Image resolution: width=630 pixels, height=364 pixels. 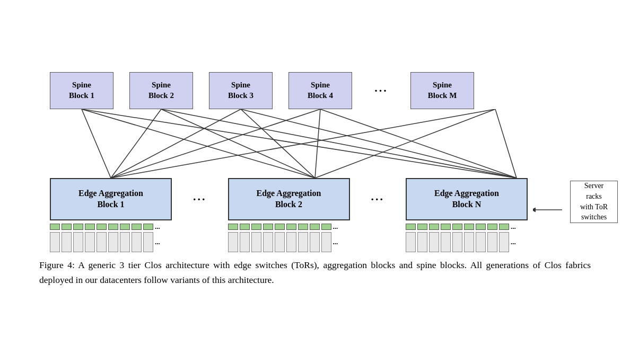 What do you see at coordinates (442, 91) in the screenshot?
I see `spine-block-m: SpineBlock M` at bounding box center [442, 91].